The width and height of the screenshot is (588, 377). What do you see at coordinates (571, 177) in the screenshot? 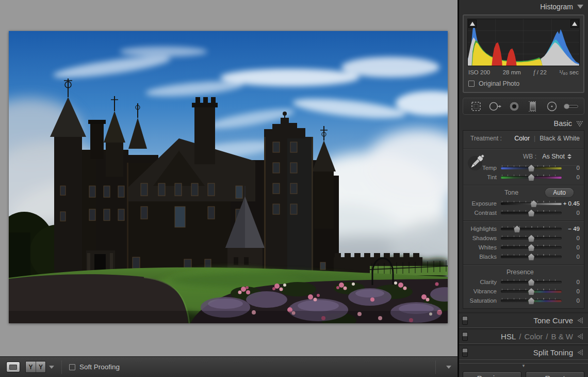
I see `tint-value: 0` at bounding box center [571, 177].